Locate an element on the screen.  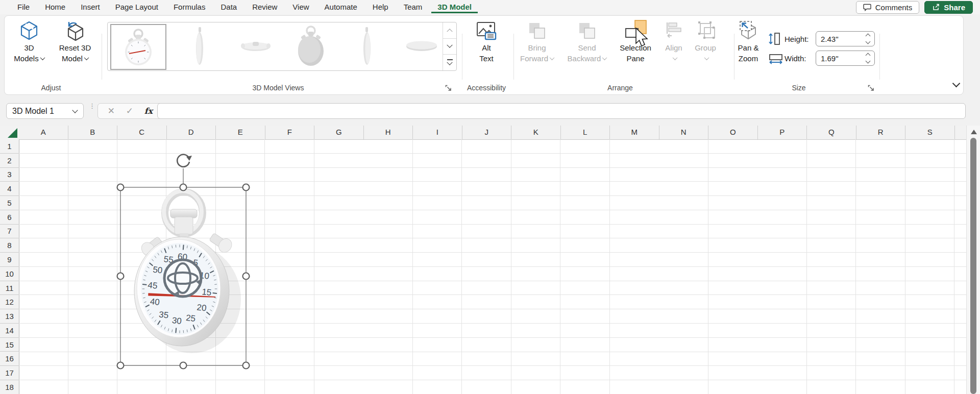
pan-zoom-icon is located at coordinates (748, 31).